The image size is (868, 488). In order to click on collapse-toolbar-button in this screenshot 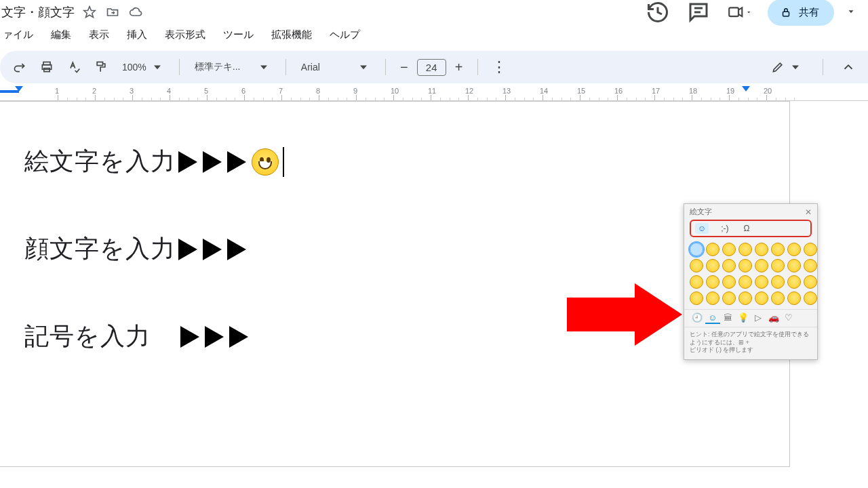, I will do `click(848, 67)`.